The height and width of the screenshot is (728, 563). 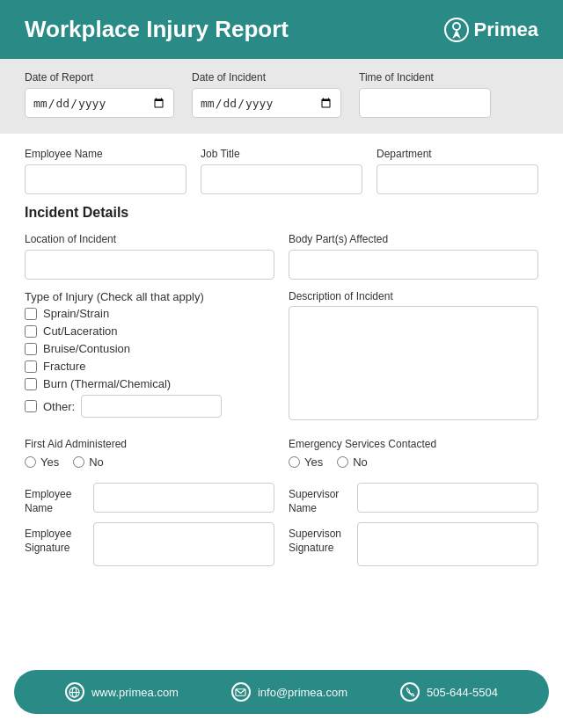 I want to click on employee-sig-row: Employee Signature, so click(x=150, y=544).